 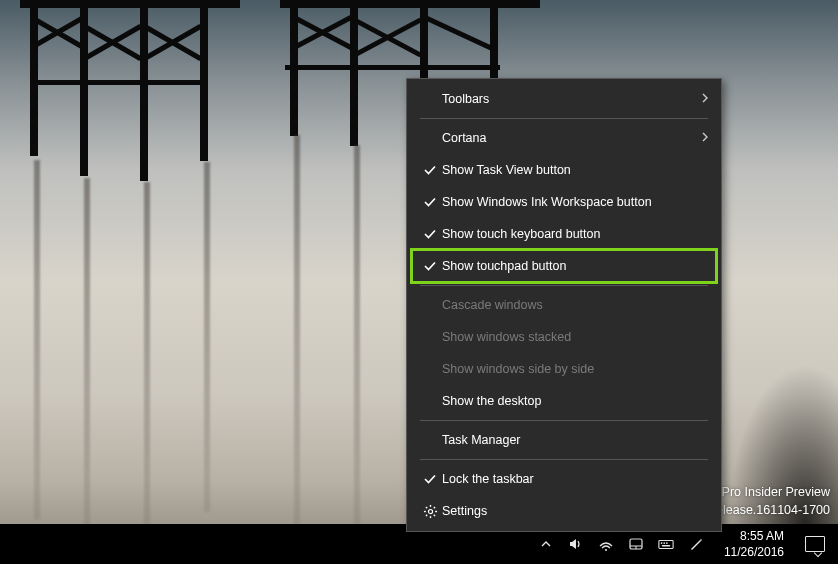 I want to click on menu-item-show-ink-workspace: Show Windows Ink Workspace button, so click(x=564, y=202).